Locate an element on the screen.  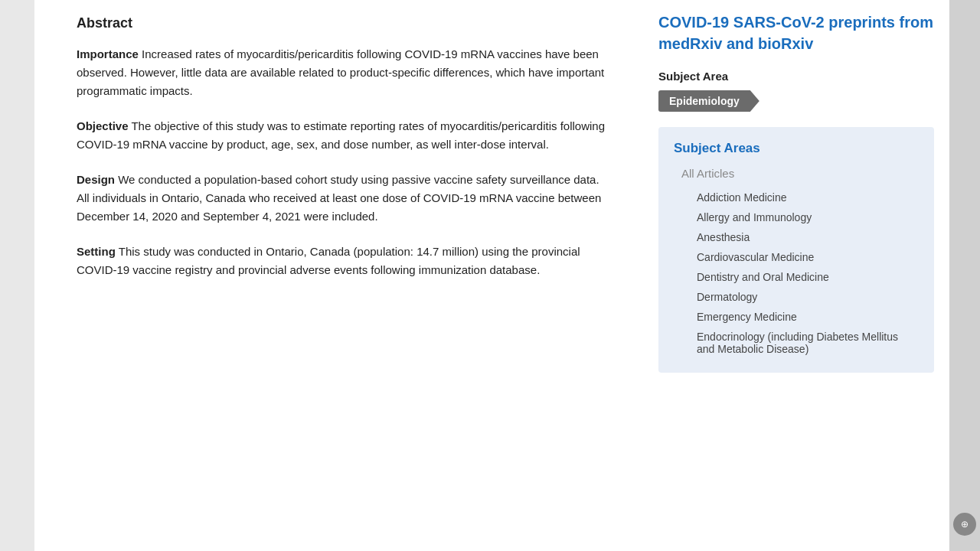
subject-areas-box: Subject Areas All Articles Addiction Med… is located at coordinates (796, 249).